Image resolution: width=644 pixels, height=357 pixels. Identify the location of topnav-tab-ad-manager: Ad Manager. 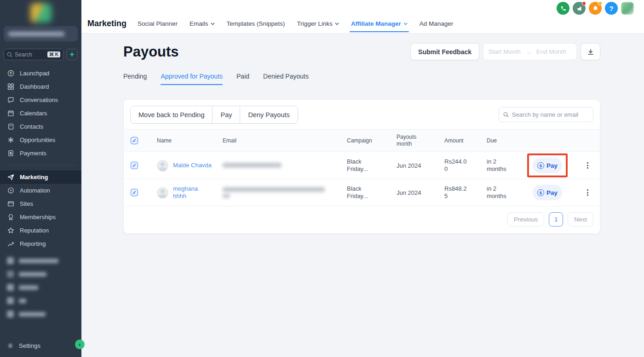
(437, 24).